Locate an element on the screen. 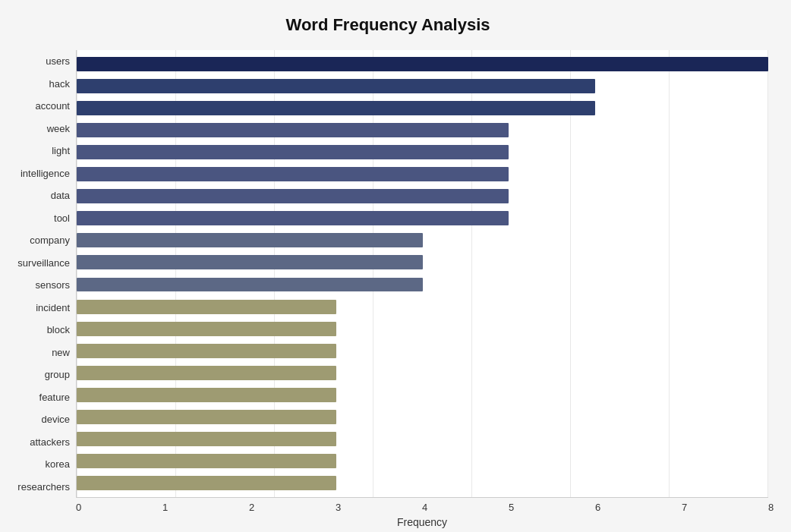  bar-block is located at coordinates (206, 329).